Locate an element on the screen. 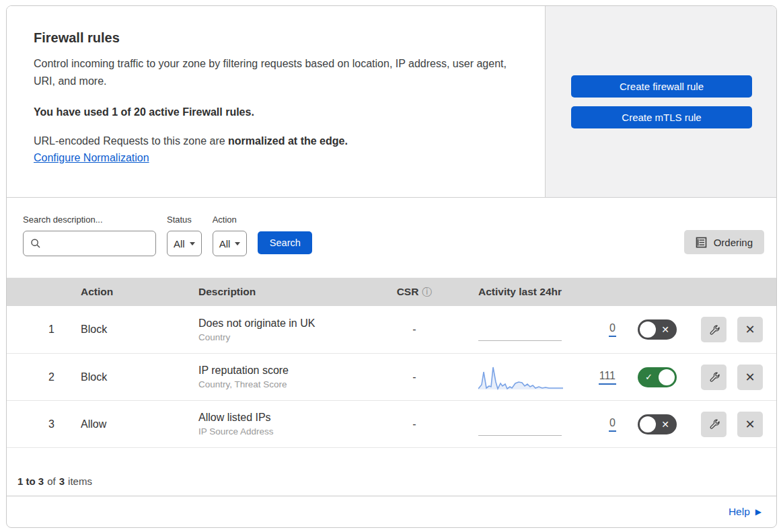 This screenshot has height=532, width=781. search-input is located at coordinates (98, 243).